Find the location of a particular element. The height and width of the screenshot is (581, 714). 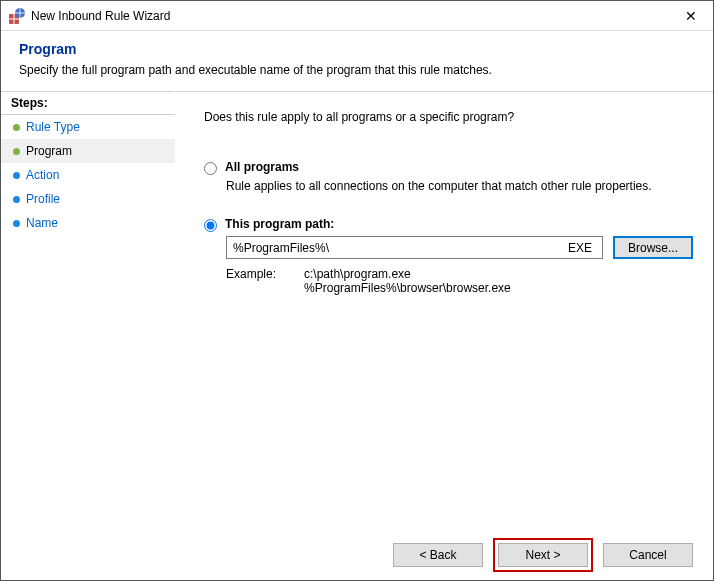

browse-button: Browse... is located at coordinates (653, 248).